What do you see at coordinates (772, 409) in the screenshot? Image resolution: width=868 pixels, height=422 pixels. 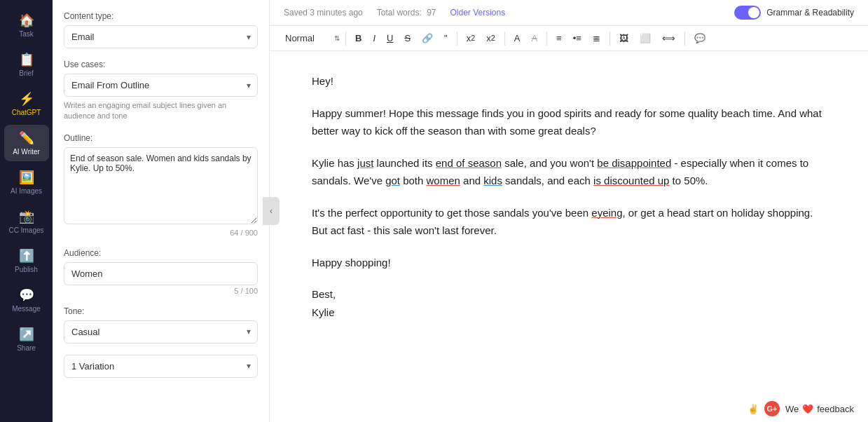 I see `footer-emoji-2: G+` at bounding box center [772, 409].